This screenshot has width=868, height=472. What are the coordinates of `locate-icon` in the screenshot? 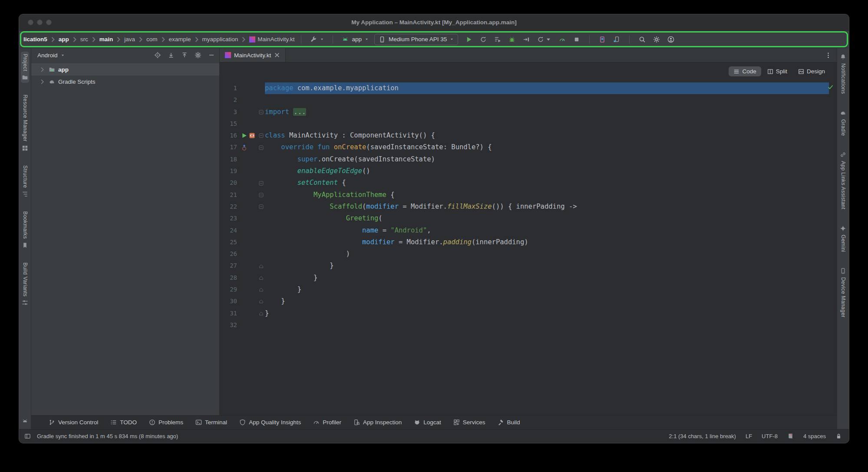 It's located at (158, 55).